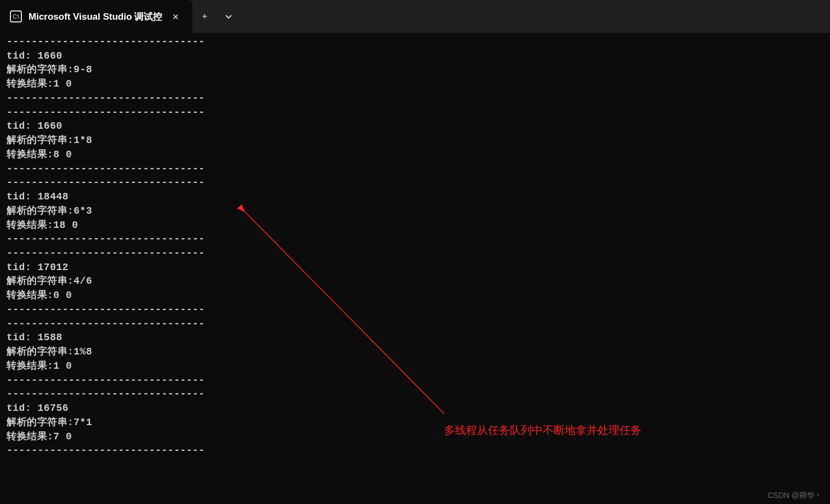  I want to click on output-line: tid: 18448, so click(37, 197).